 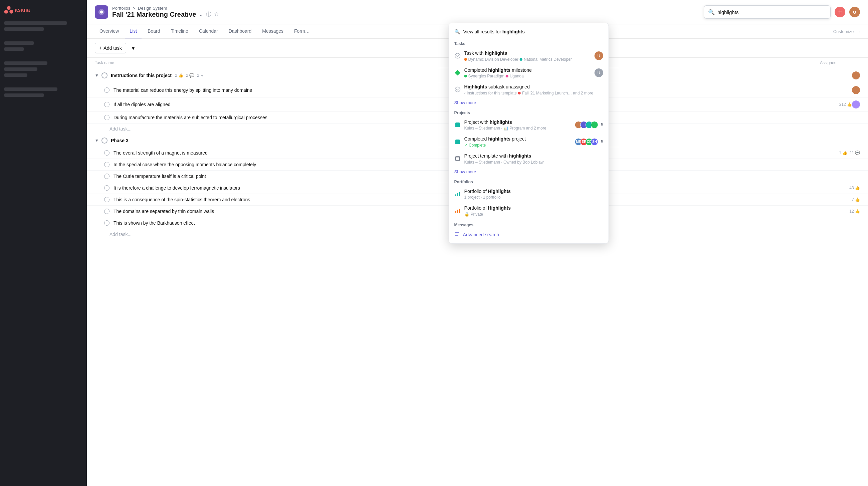 I want to click on project-right-1: 5, so click(x=589, y=125).